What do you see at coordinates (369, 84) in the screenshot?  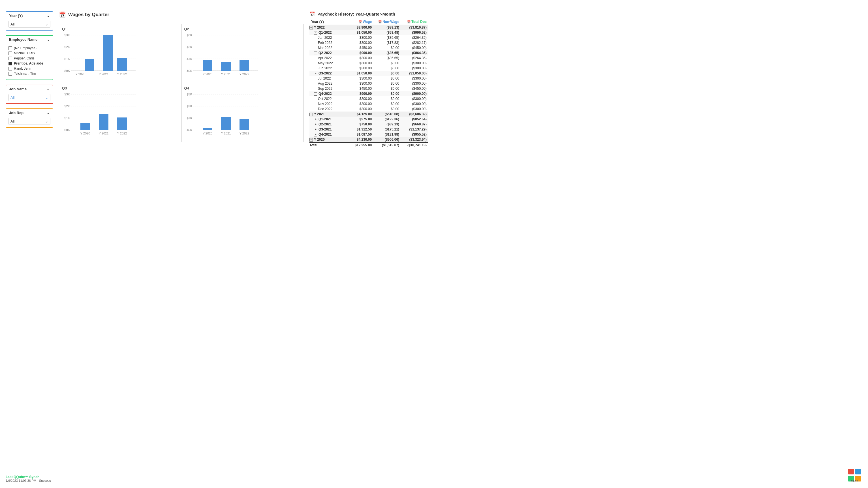 I see `table-row: Aug 2022$300.00$0.00($300.00)` at bounding box center [369, 84].